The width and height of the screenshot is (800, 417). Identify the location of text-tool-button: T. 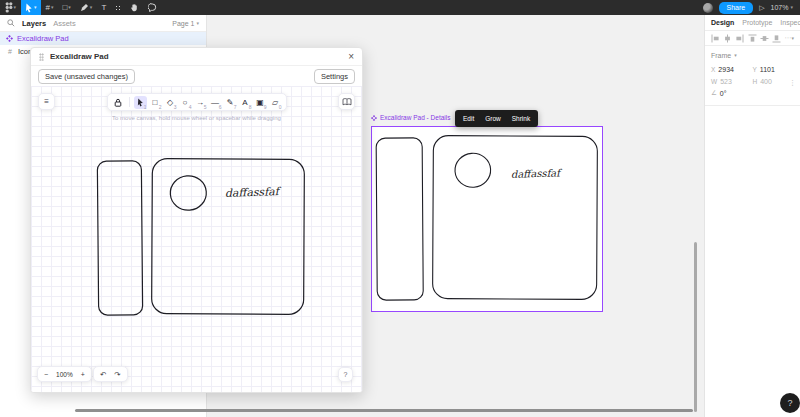
(104, 8).